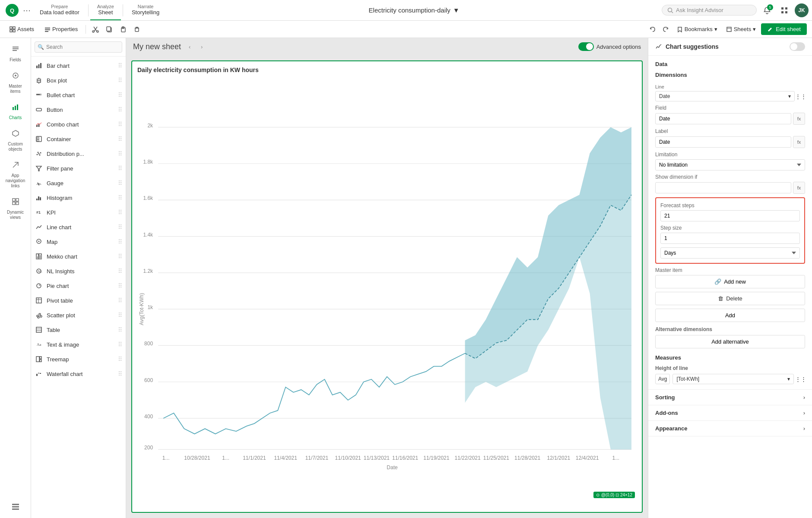  What do you see at coordinates (730, 281) in the screenshot?
I see `add-new-button: 🔗 Add new` at bounding box center [730, 281].